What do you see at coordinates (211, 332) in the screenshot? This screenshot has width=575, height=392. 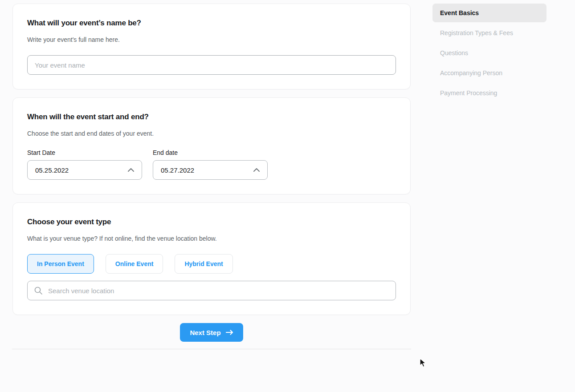 I see `next-step-button: Next Step` at bounding box center [211, 332].